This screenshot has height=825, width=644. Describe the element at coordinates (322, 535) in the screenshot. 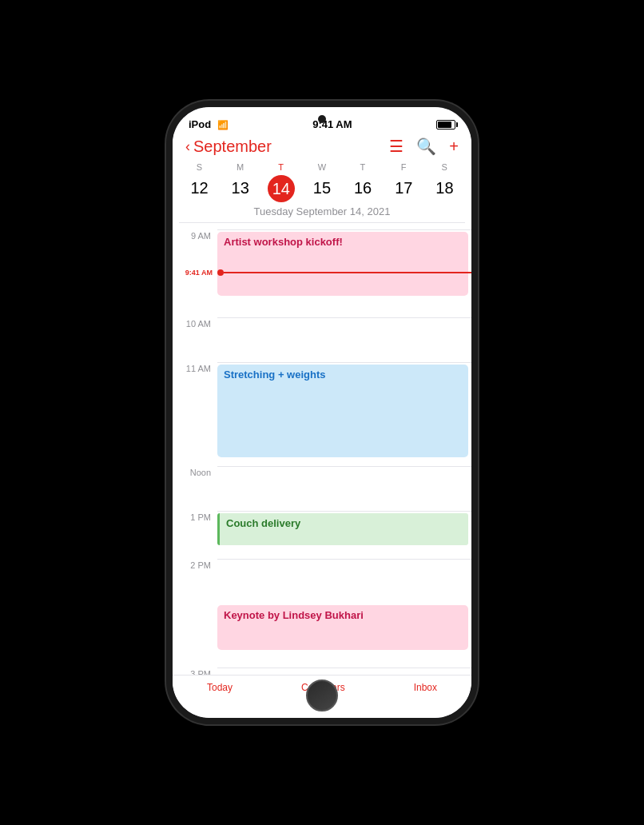

I see `time-block-1pm: 1 PM Couch delivery` at that location.